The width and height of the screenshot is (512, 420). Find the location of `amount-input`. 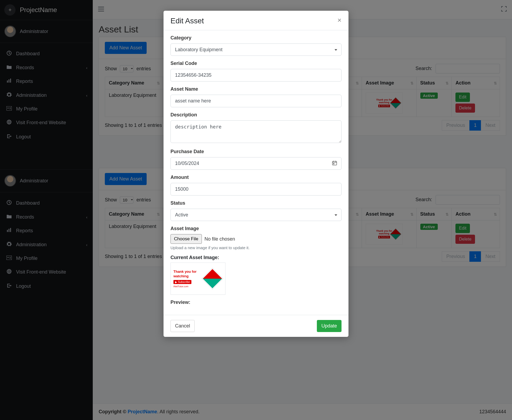

amount-input is located at coordinates (256, 189).